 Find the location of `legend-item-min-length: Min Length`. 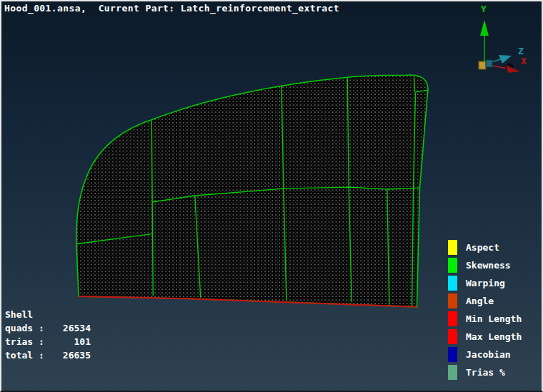

legend-item-min-length: Min Length is located at coordinates (494, 318).